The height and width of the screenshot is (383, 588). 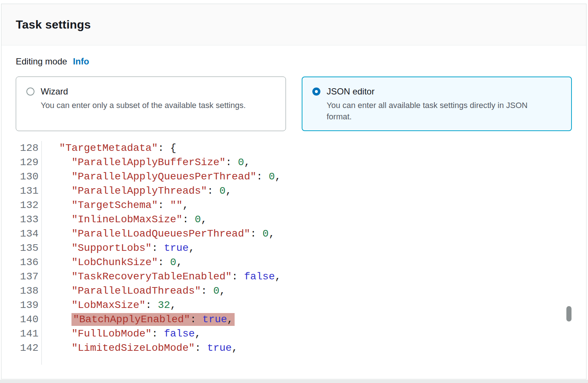 I want to click on radio-json-editor, so click(x=316, y=92).